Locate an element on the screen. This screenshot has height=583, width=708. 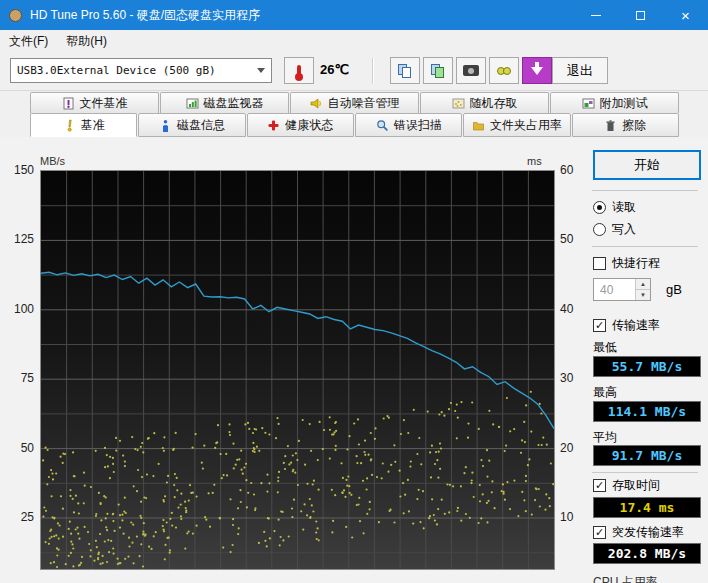
tab-extra-tests: 附加测试 is located at coordinates (614, 102).